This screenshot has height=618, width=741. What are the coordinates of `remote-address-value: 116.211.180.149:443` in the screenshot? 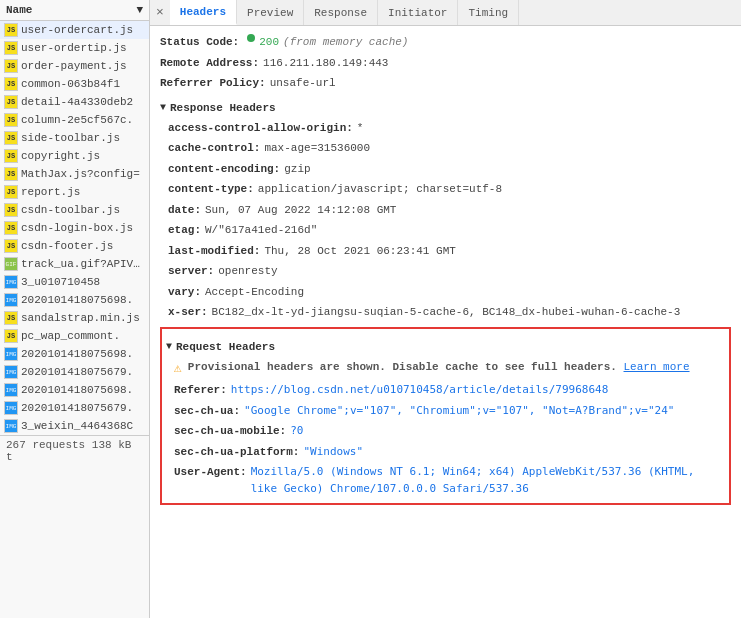 It's located at (326, 64).